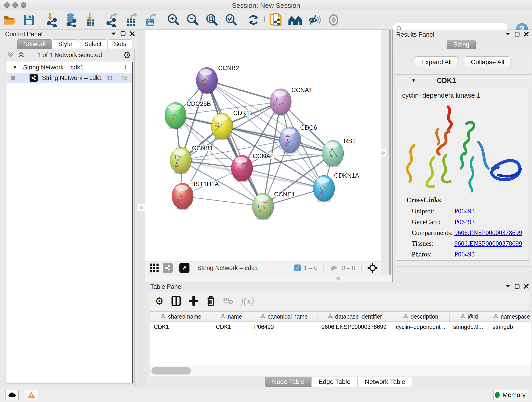 Image resolution: width=532 pixels, height=402 pixels. I want to click on network-share-icon, so click(34, 78).